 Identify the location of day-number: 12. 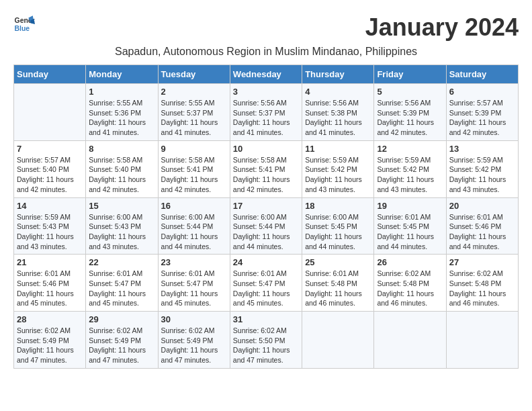
(410, 149).